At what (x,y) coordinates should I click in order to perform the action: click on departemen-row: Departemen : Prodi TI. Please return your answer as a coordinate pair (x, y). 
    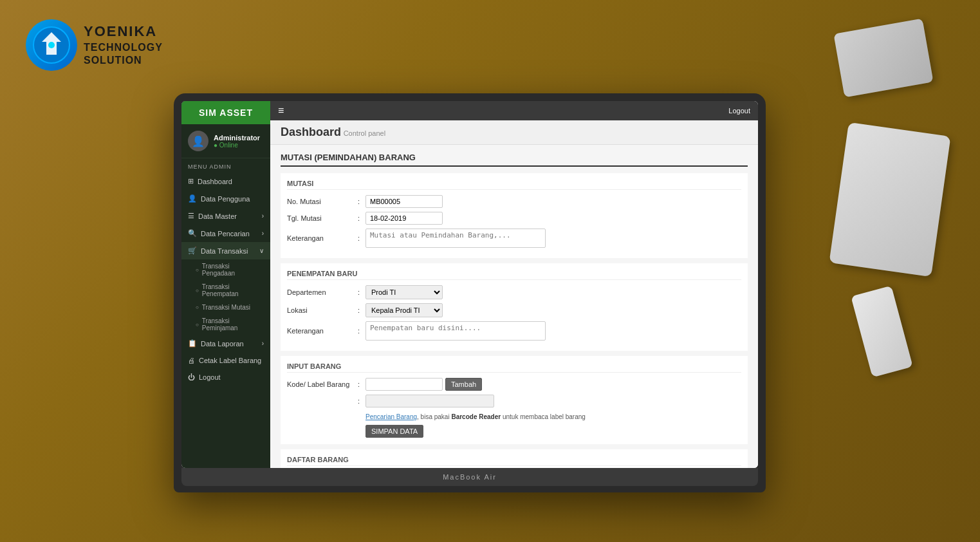
    Looking at the image, I should click on (514, 292).